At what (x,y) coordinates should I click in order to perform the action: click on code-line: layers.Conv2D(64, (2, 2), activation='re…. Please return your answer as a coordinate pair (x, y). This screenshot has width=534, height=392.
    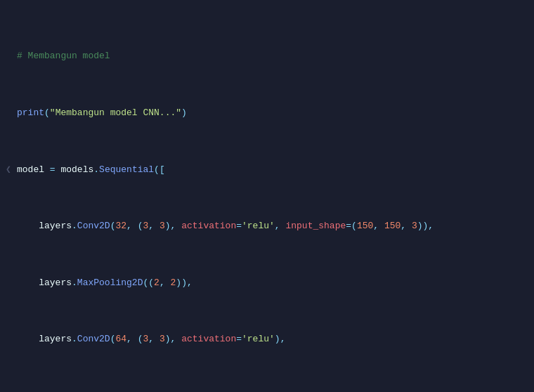
    Looking at the image, I should click on (267, 339).